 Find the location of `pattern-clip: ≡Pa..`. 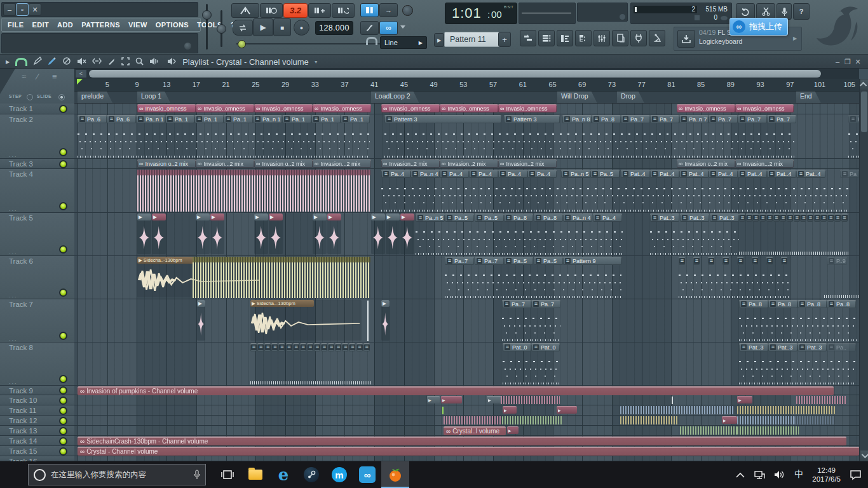

pattern-clip: ≡Pa.. is located at coordinates (841, 347).